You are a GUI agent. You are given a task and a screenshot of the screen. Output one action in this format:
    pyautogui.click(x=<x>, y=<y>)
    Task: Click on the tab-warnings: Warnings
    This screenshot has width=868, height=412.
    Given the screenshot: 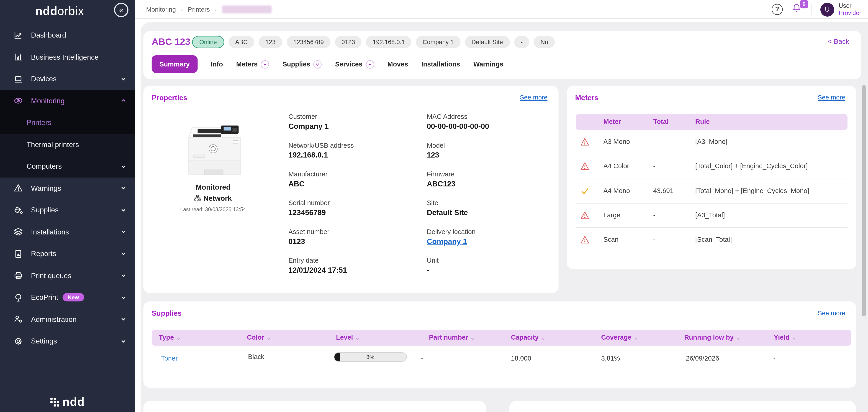 What is the action you would take?
    pyautogui.click(x=489, y=64)
    